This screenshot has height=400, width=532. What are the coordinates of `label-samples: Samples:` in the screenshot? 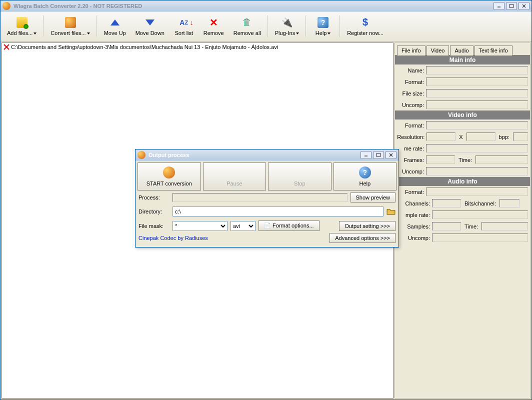 It's located at (414, 226).